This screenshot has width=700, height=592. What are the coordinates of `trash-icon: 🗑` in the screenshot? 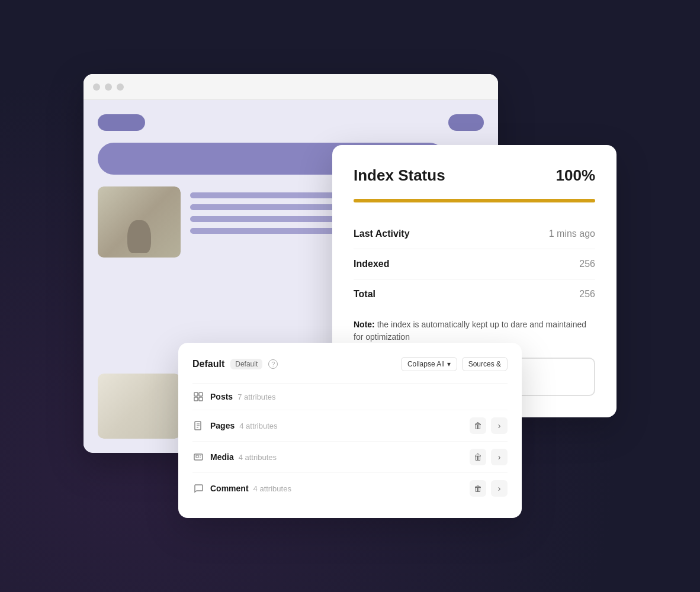 It's located at (478, 426).